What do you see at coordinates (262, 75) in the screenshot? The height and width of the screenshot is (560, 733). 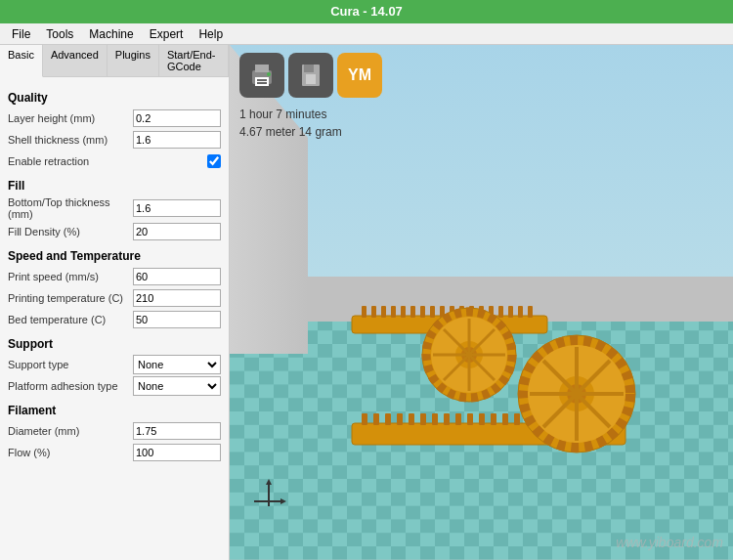 I see `print-button` at bounding box center [262, 75].